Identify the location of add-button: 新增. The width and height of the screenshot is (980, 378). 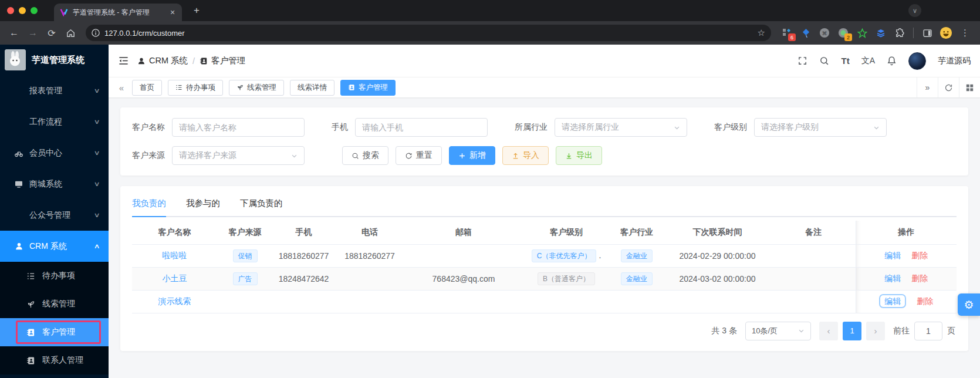
(472, 156).